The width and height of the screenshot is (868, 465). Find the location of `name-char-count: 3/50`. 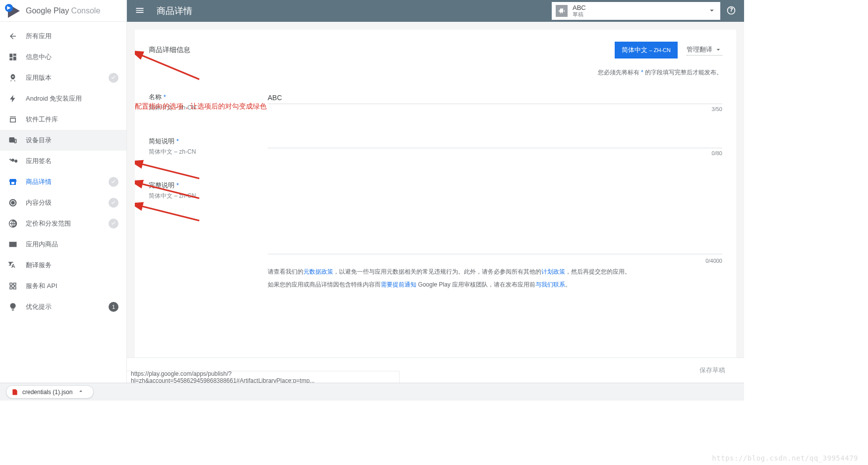

name-char-count: 3/50 is located at coordinates (495, 109).